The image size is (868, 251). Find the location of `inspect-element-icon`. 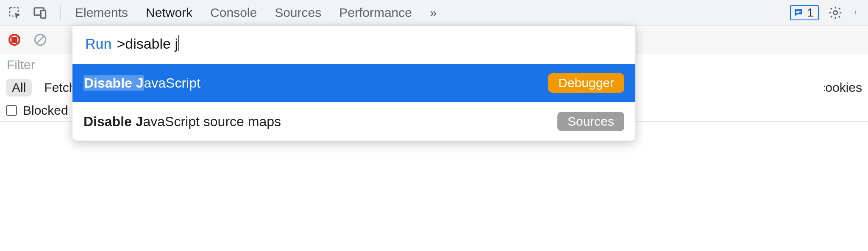

inspect-element-icon is located at coordinates (15, 13).